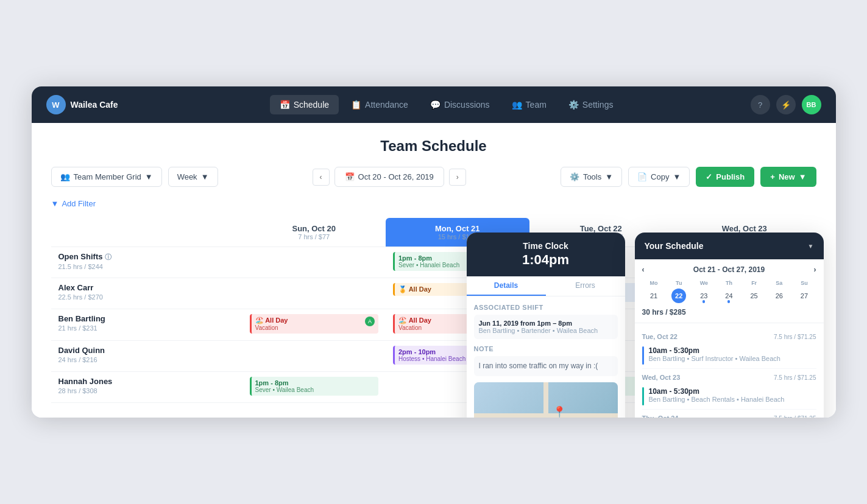  Describe the element at coordinates (815, 270) in the screenshot. I see `next-cal-arrow: ›` at that location.